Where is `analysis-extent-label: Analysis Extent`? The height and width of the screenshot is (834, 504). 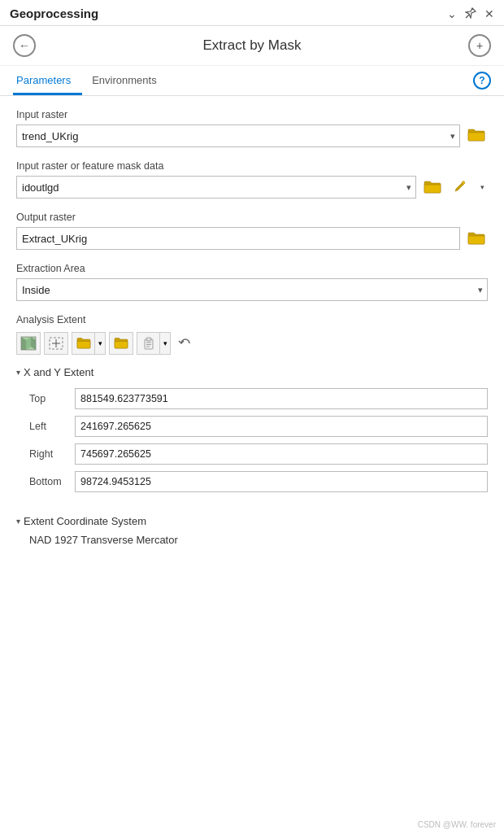
analysis-extent-label: Analysis Extent is located at coordinates (252, 320).